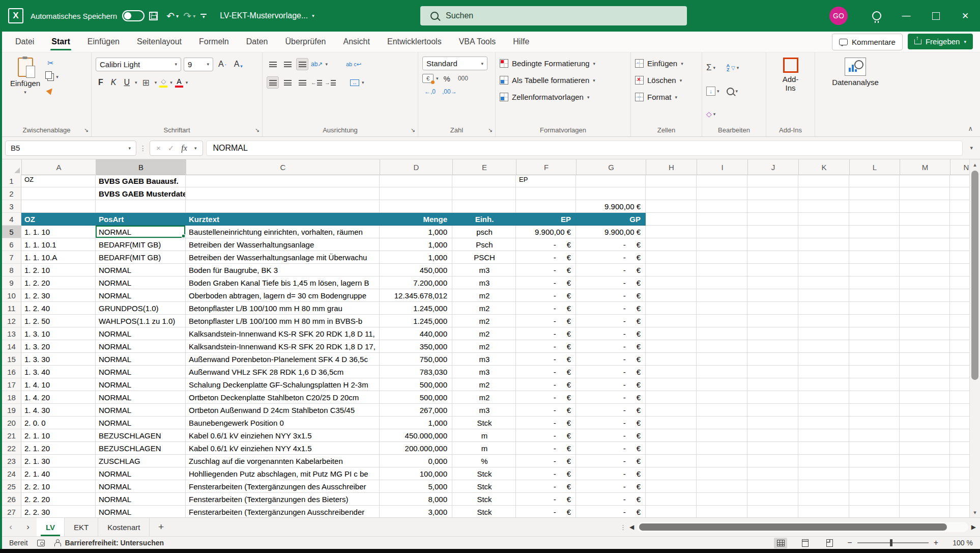  Describe the element at coordinates (805, 543) in the screenshot. I see `page-layout-view-button` at that location.